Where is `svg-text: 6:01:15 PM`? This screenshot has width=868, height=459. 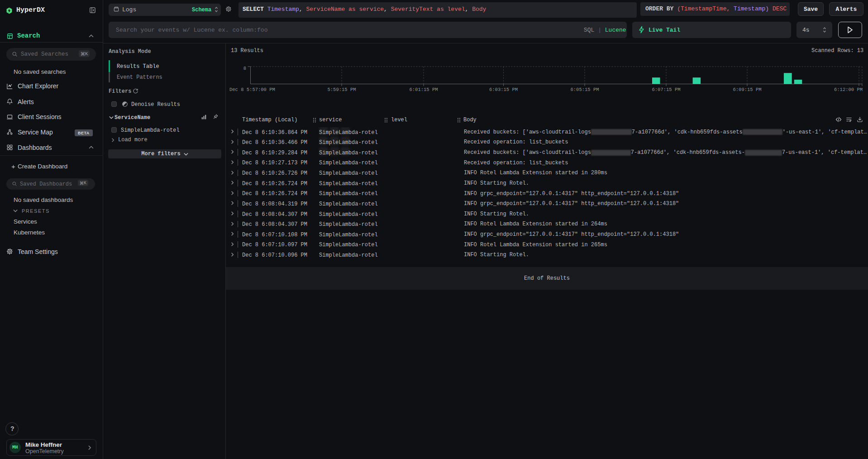
svg-text: 6:01:15 PM is located at coordinates (424, 90).